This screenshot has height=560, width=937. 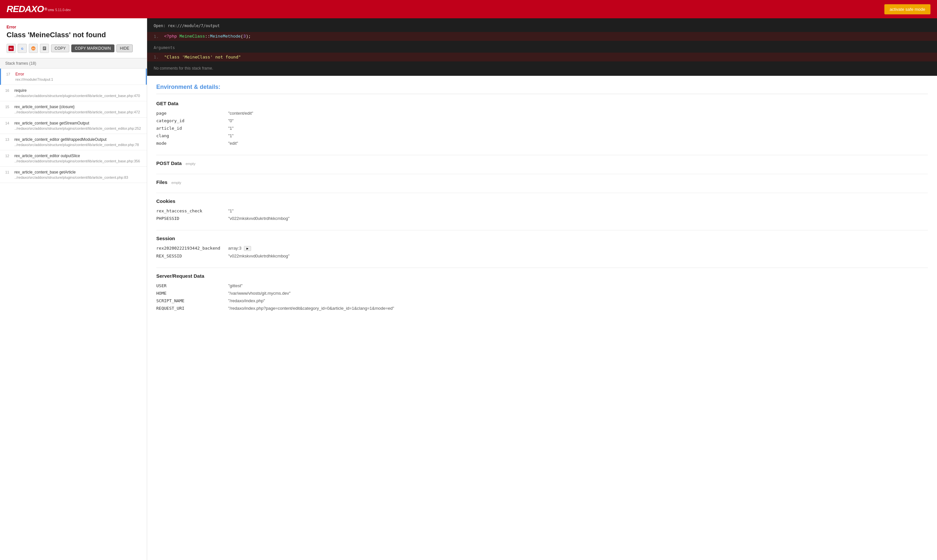 What do you see at coordinates (578, 136) in the screenshot?
I see `table-value: "1"` at bounding box center [578, 136].